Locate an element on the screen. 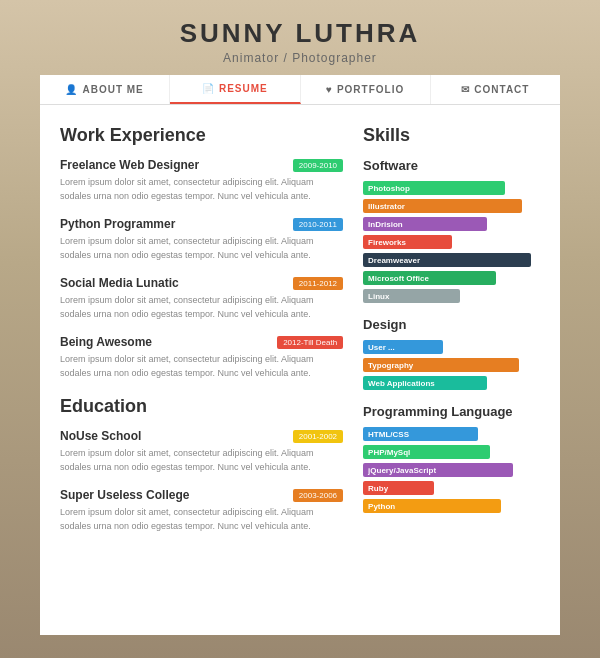 This screenshot has height=658, width=600. skill-bar-wrap: Microsoft Office is located at coordinates (452, 278).